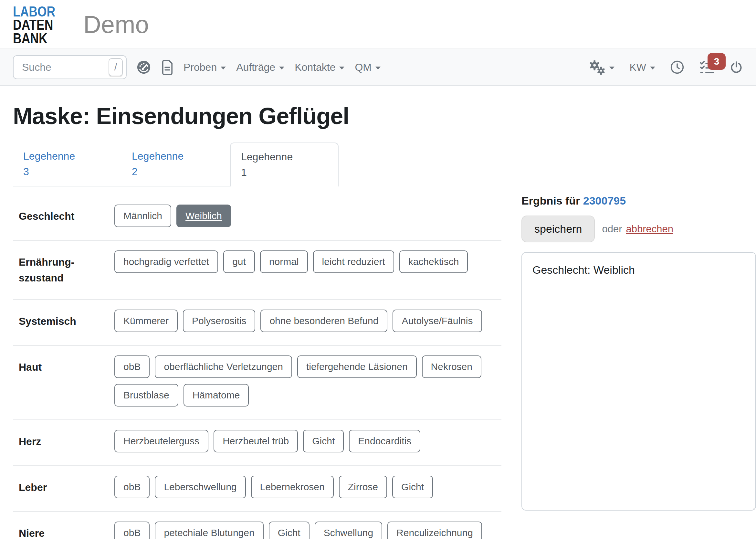 This screenshot has width=756, height=539. Describe the element at coordinates (666, 67) in the screenshot. I see `navbar-right-group: KW` at that location.